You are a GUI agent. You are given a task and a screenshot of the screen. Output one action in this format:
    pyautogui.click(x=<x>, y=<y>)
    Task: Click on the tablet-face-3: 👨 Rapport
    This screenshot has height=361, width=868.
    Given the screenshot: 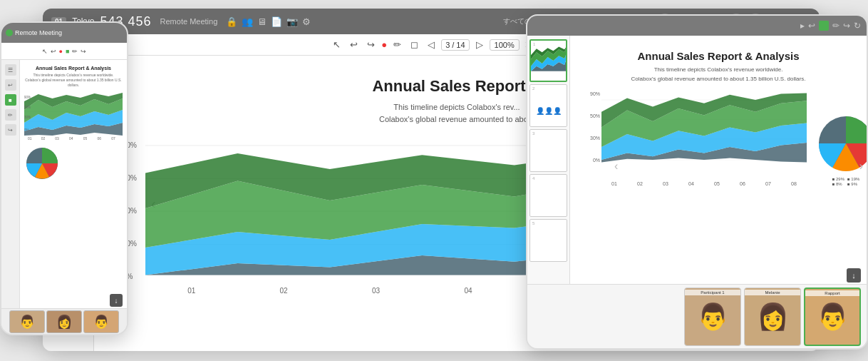 What is the action you would take?
    pyautogui.click(x=832, y=317)
    